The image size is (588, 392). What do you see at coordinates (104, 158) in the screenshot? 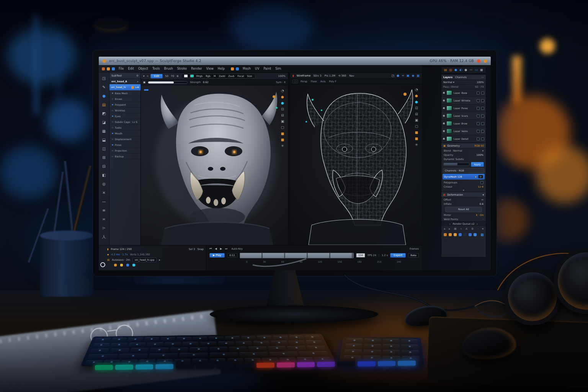
I see `tool-icon: ⊞` at bounding box center [104, 158].